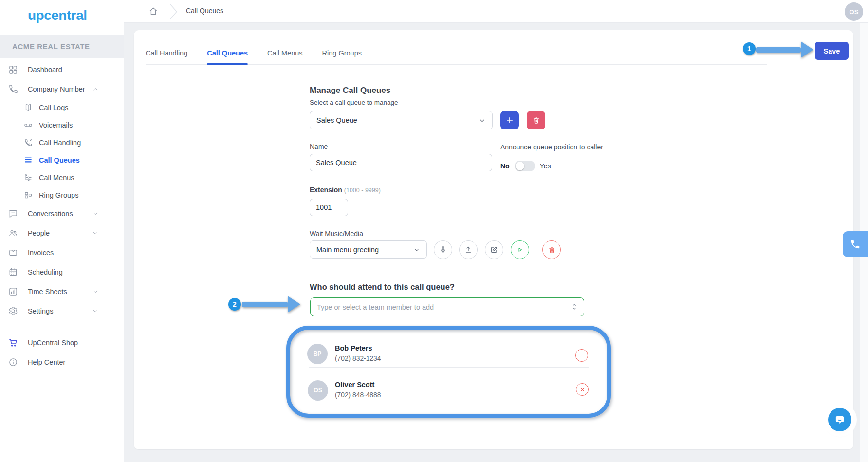 The width and height of the screenshot is (868, 462). What do you see at coordinates (13, 253) in the screenshot?
I see `wallet-icon` at bounding box center [13, 253].